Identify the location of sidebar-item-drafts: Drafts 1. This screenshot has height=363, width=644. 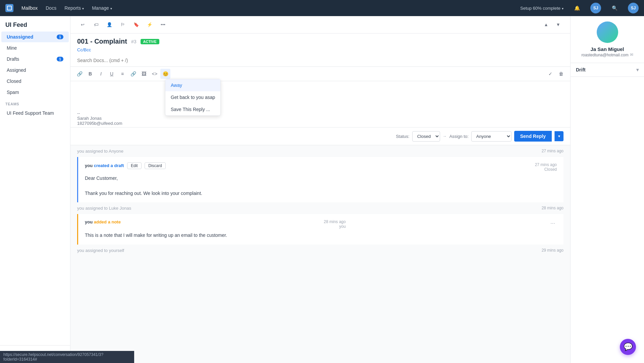
(35, 59).